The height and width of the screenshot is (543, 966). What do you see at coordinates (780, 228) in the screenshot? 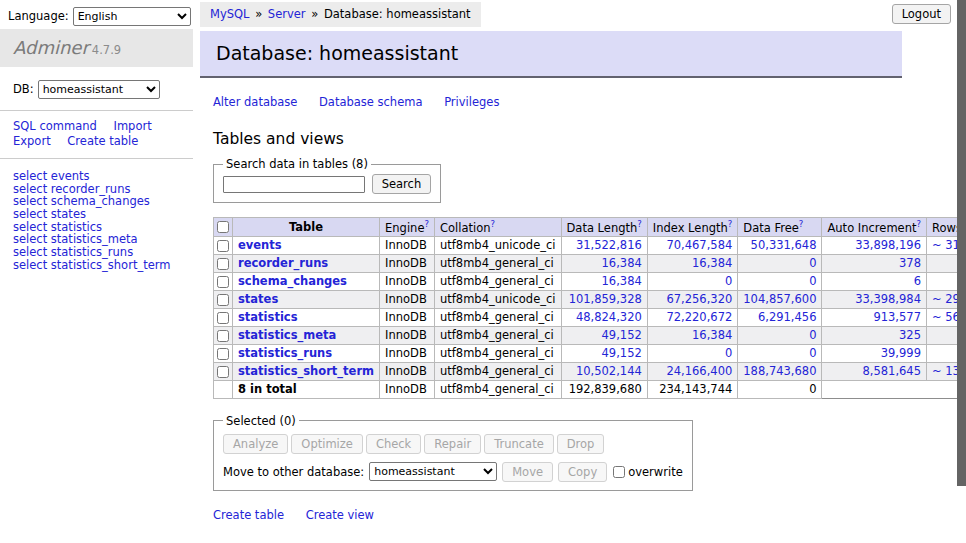
I see `column-header-data-free: Data Free?` at bounding box center [780, 228].